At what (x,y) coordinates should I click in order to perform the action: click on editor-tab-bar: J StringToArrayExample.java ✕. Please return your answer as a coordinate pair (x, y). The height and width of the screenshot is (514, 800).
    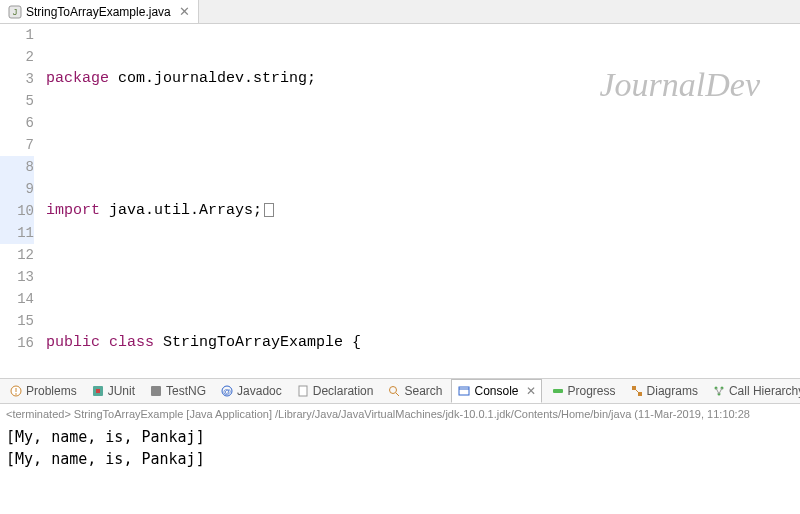
    Looking at the image, I should click on (400, 12).